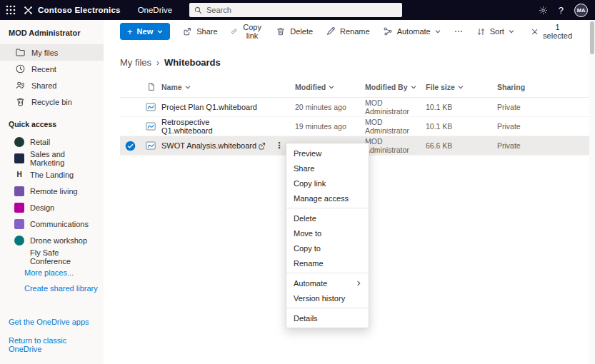  What do you see at coordinates (357, 63) in the screenshot?
I see `breadcrumb: My files › Whiteboards` at bounding box center [357, 63].